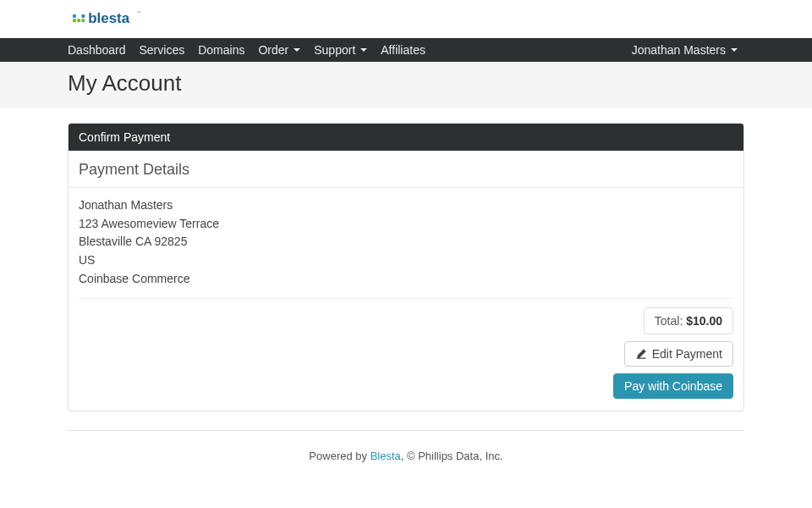  What do you see at coordinates (406, 206) in the screenshot?
I see `payer-name: Jonathan Masters` at bounding box center [406, 206].